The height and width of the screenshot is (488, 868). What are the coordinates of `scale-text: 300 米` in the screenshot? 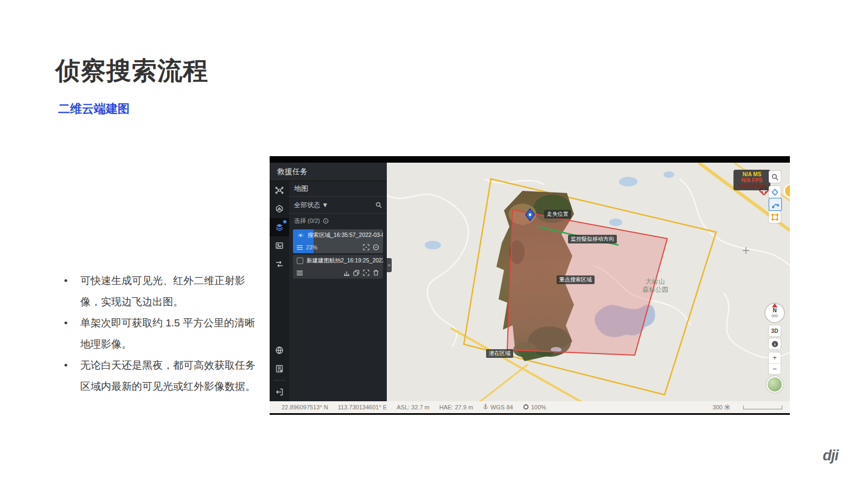 It's located at (722, 408).